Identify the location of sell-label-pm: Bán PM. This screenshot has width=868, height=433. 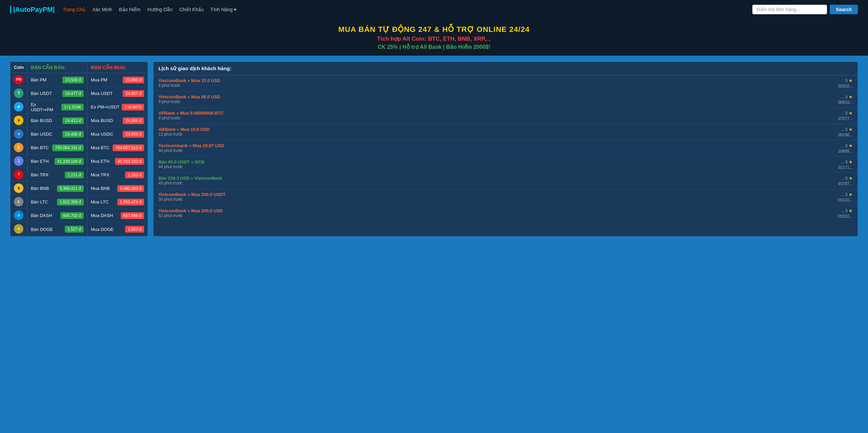
(39, 80).